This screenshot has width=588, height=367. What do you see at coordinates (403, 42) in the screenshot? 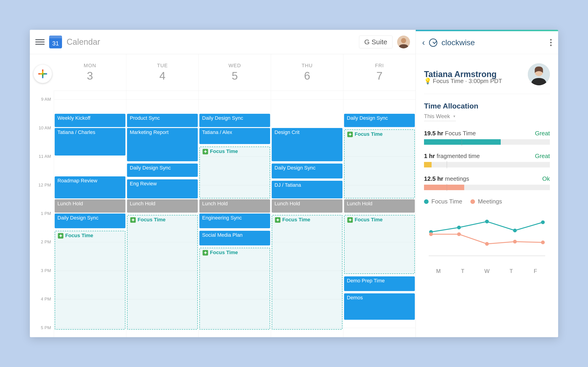
I see `user-avatar` at bounding box center [403, 42].